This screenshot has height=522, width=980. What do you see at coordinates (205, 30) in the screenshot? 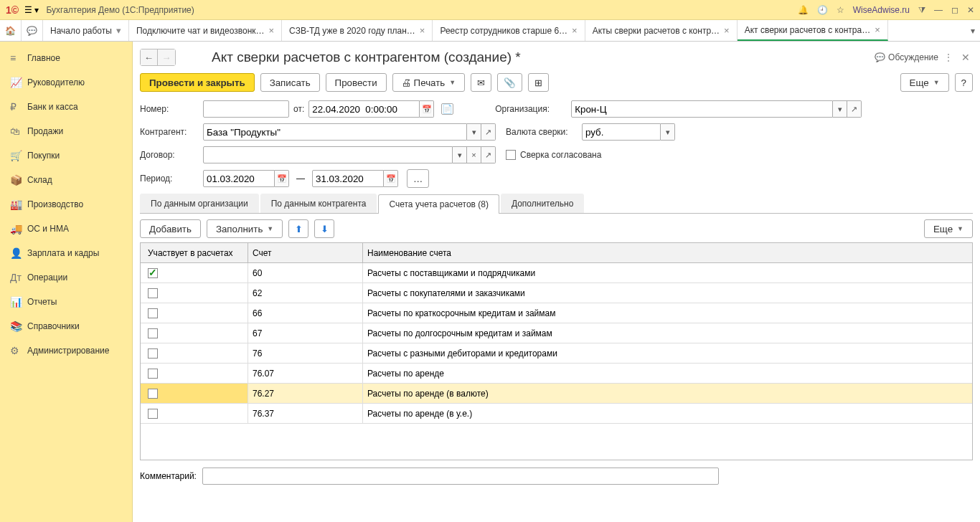
I see `tab-1: Подключите чат и видеозвонк…×` at bounding box center [205, 30].